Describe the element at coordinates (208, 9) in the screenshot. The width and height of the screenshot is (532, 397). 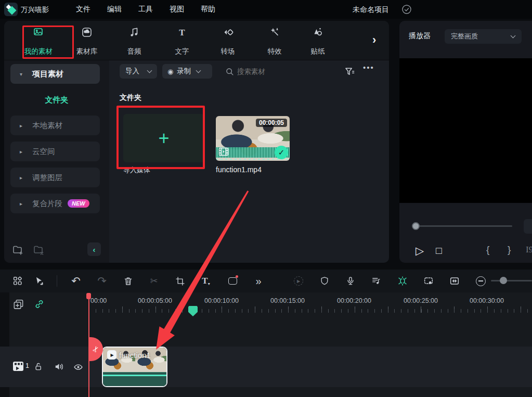
I see `menu-help: 帮助` at that location.